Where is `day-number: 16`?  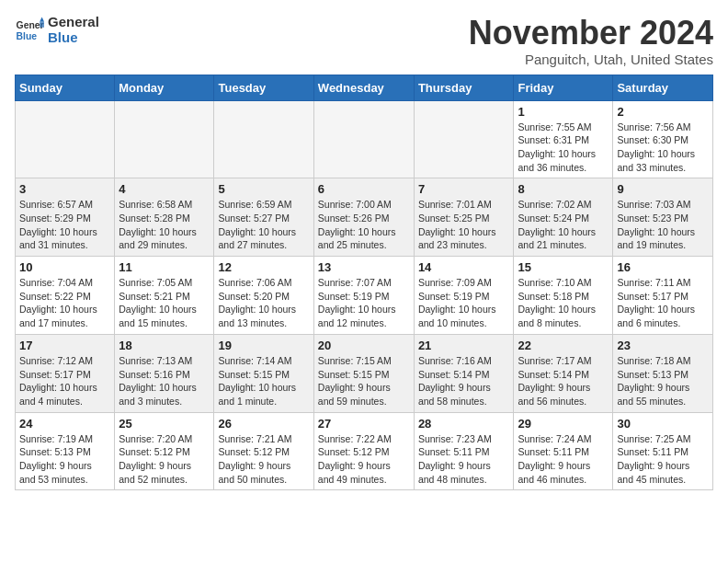
day-number: 16 is located at coordinates (663, 267).